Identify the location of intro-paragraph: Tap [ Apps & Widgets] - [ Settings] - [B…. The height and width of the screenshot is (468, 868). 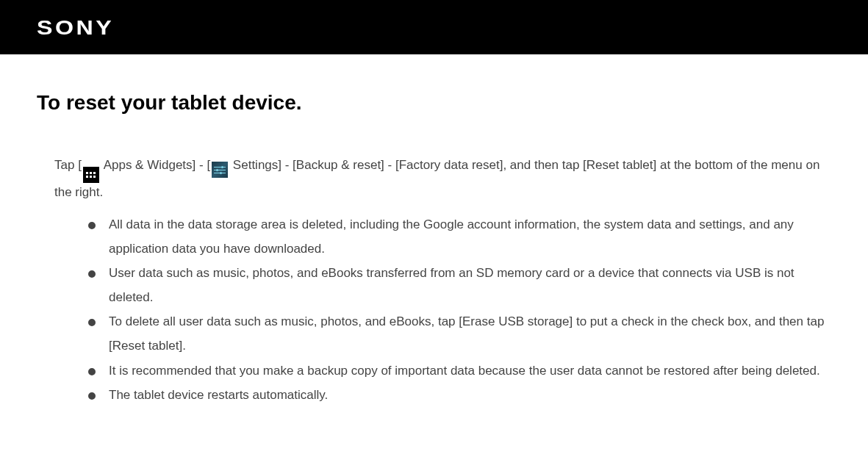
(442, 179).